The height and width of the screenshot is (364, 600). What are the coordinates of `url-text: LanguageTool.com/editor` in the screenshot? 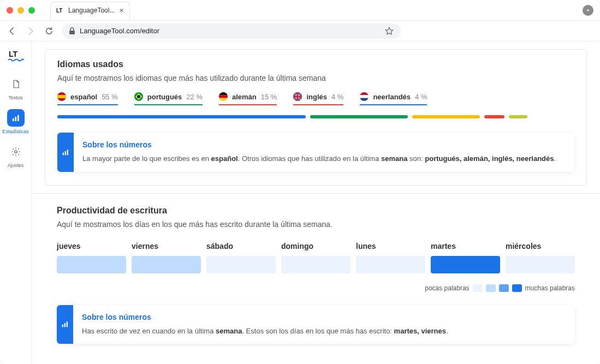 It's located at (120, 31).